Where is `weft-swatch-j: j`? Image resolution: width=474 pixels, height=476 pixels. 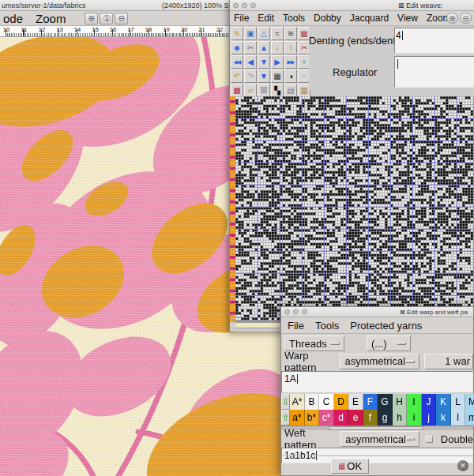
weft-swatch-j: j is located at coordinates (430, 418).